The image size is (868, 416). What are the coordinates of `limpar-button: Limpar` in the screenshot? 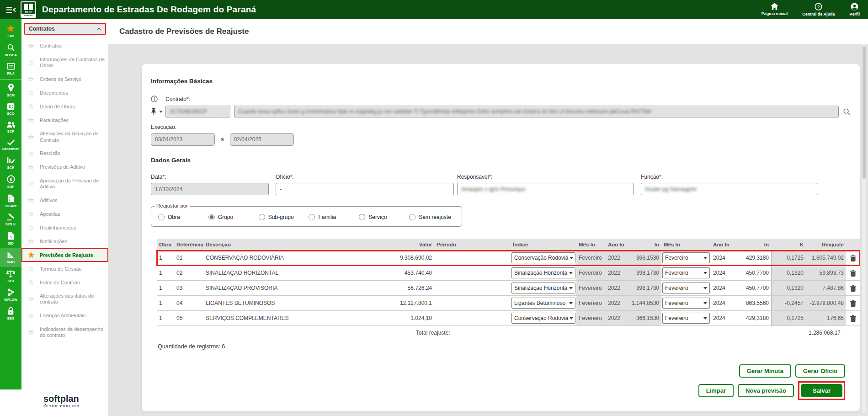 It's located at (716, 390).